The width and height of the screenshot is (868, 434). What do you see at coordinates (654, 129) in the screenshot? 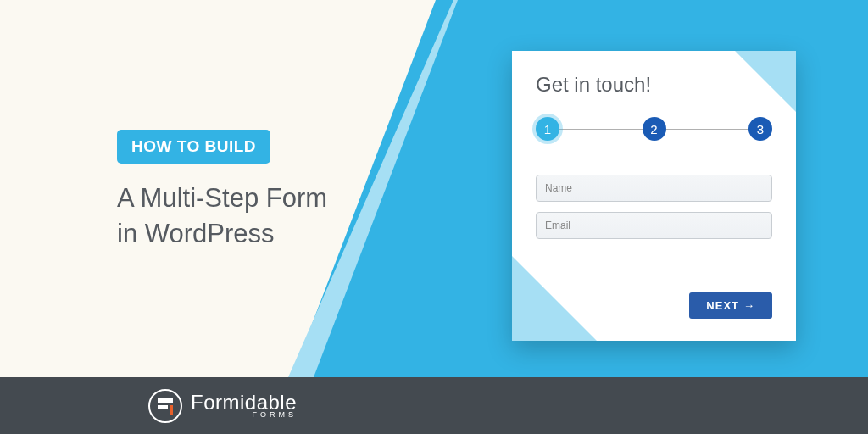
I see `progress-stepper: 1 2 3` at bounding box center [654, 129].